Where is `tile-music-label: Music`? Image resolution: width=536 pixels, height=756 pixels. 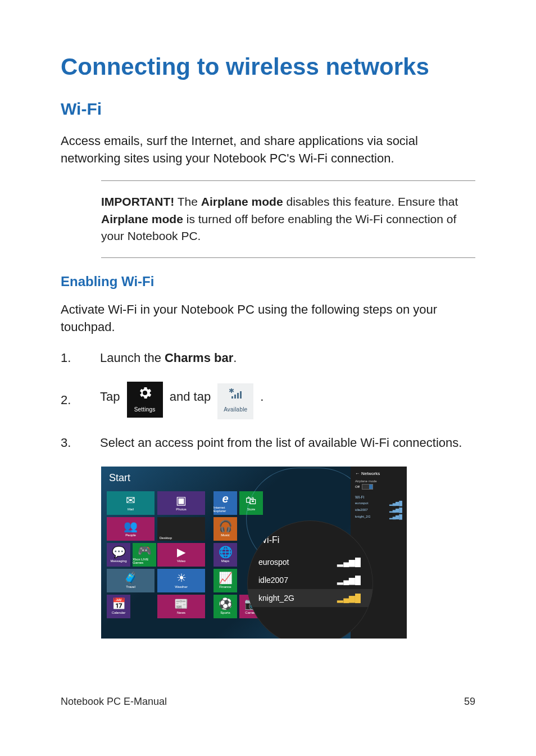
tile-music-label: Music is located at coordinates (225, 535).